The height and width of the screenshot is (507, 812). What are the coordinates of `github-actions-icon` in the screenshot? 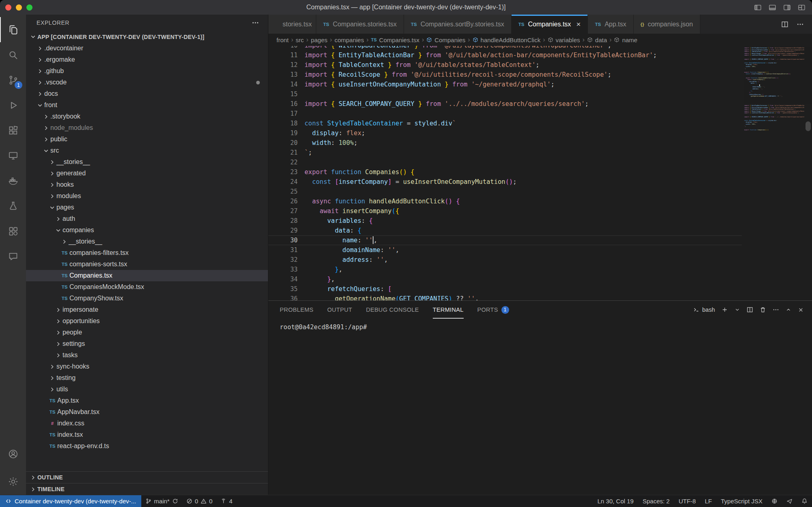 It's located at (13, 231).